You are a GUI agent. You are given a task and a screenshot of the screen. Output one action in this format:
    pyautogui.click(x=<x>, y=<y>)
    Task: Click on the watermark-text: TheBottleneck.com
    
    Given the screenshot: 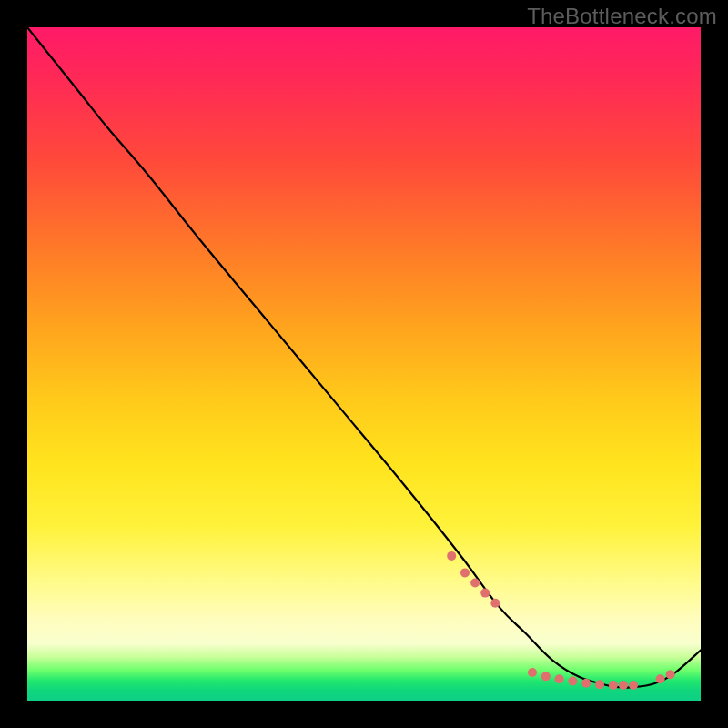 What is the action you would take?
    pyautogui.click(x=622, y=16)
    